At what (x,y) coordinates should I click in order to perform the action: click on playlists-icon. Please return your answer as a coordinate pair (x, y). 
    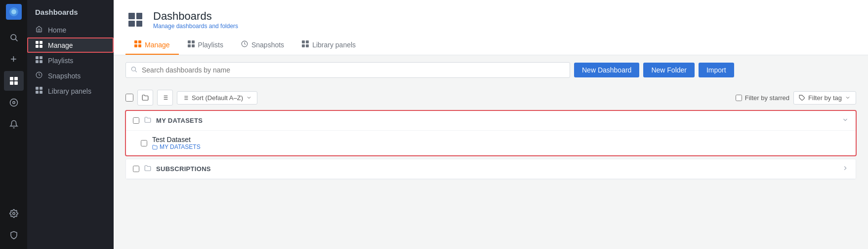
    Looking at the image, I should click on (39, 60).